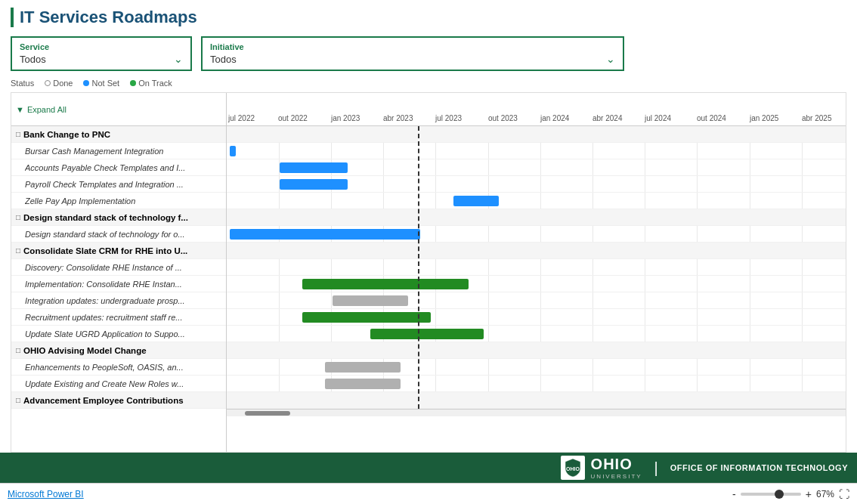 The image size is (857, 504). I want to click on list-item: Design standard stack of technology for …, so click(119, 234).